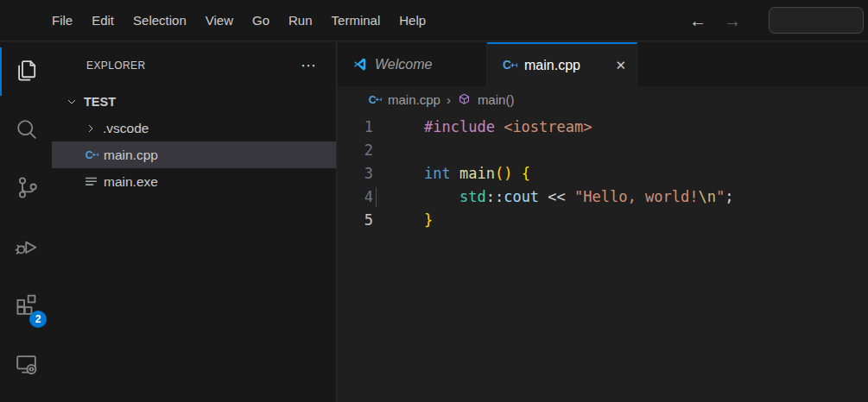  I want to click on tree-item--vscode: .vscode, so click(193, 128).